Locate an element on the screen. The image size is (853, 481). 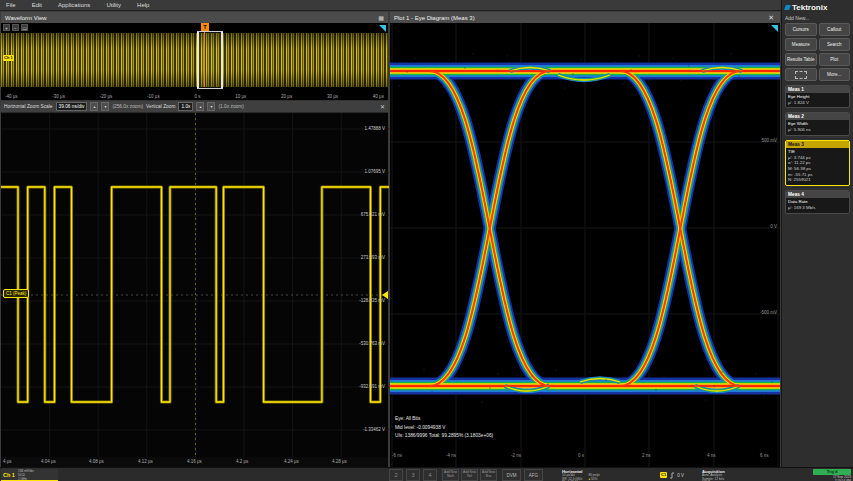
vertical-zoom-label: Vertical Zoom is located at coordinates (160, 106).